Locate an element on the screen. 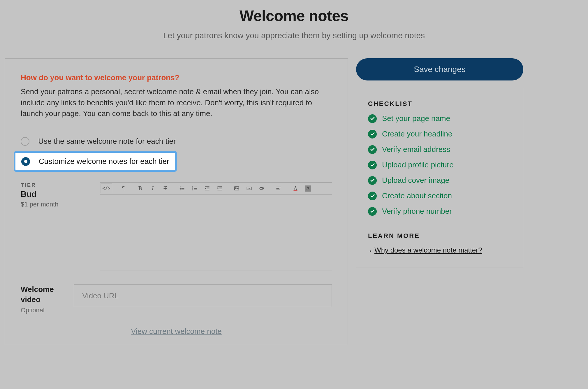 The width and height of the screenshot is (588, 389). paragraph-icon: ¶ is located at coordinates (123, 188).